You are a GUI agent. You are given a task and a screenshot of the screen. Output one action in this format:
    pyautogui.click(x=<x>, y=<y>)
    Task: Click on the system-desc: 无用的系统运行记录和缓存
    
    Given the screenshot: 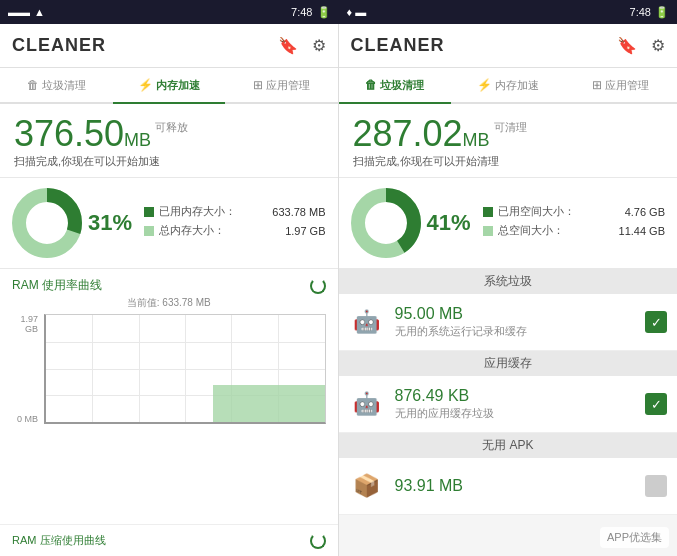 What is the action you would take?
    pyautogui.click(x=516, y=332)
    